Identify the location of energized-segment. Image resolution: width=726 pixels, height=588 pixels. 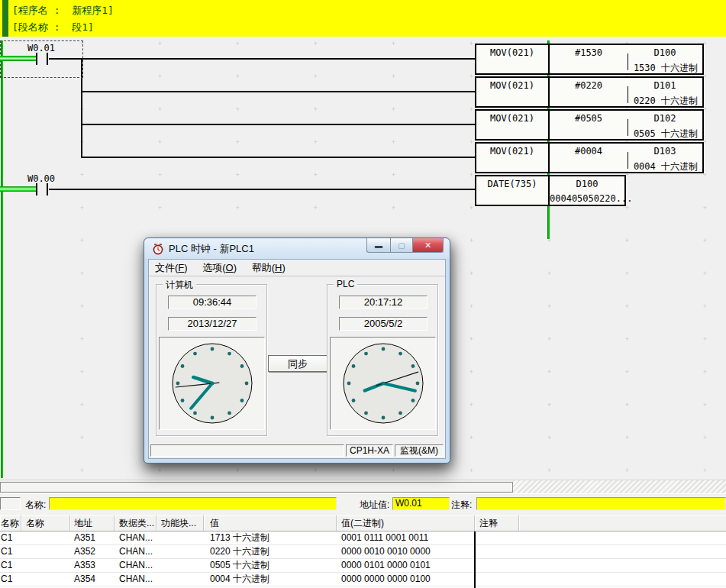
(18, 58).